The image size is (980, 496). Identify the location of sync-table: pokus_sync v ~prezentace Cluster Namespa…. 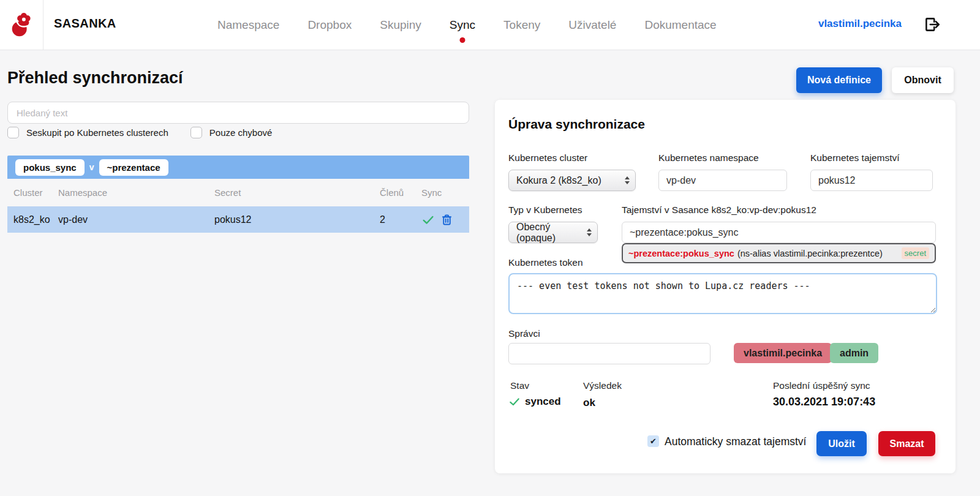
(238, 194).